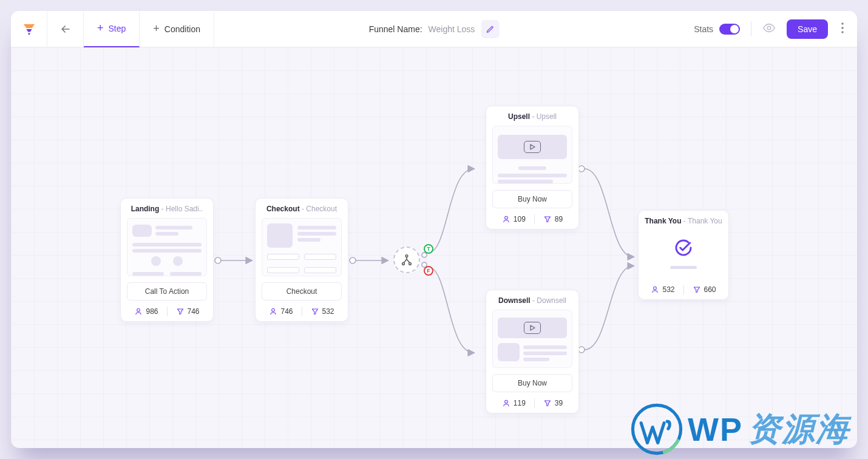  I want to click on node-name: Checkout, so click(322, 209).